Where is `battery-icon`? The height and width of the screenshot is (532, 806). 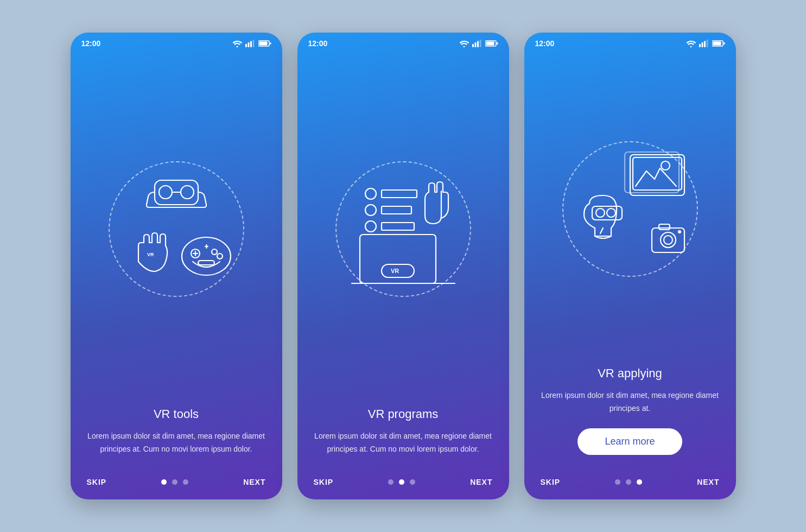 battery-icon is located at coordinates (265, 43).